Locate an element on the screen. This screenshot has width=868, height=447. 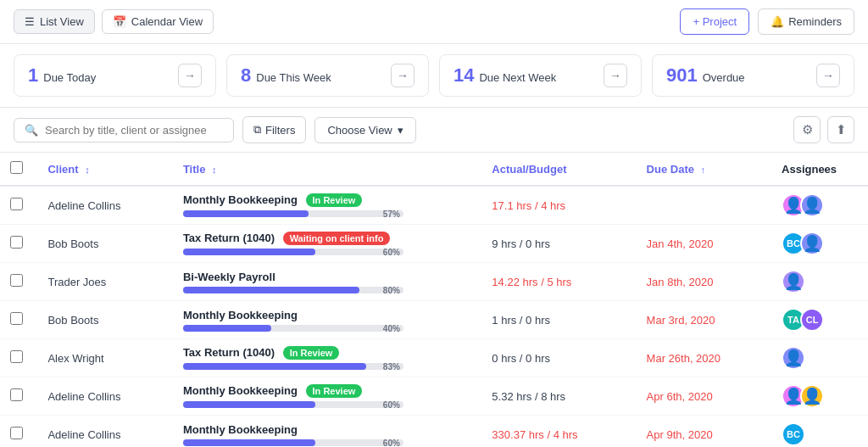
status-badge: In Review is located at coordinates (334, 391).